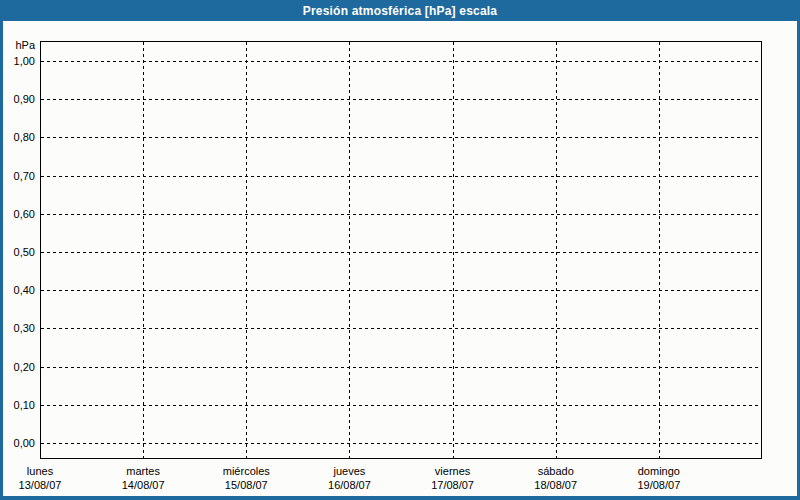 Image resolution: width=800 pixels, height=500 pixels. Describe the element at coordinates (350, 472) in the screenshot. I see `x-axis-day-label: jueves` at that location.